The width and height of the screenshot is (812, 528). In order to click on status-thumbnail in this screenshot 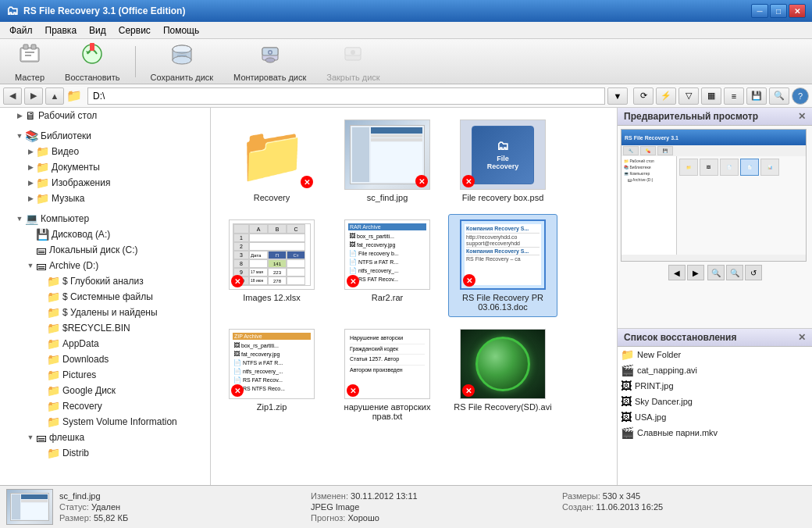, I will do `click(30, 507)`.